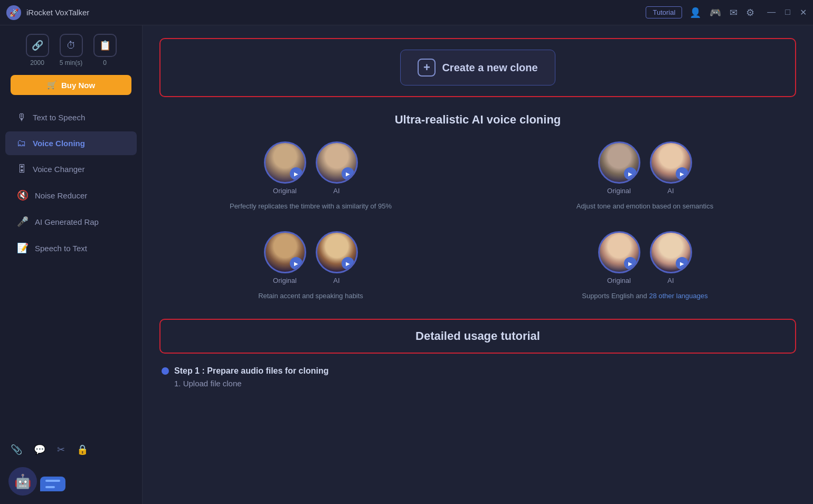 The height and width of the screenshot is (504, 813). Describe the element at coordinates (788, 13) in the screenshot. I see `maximize-button: □` at that location.